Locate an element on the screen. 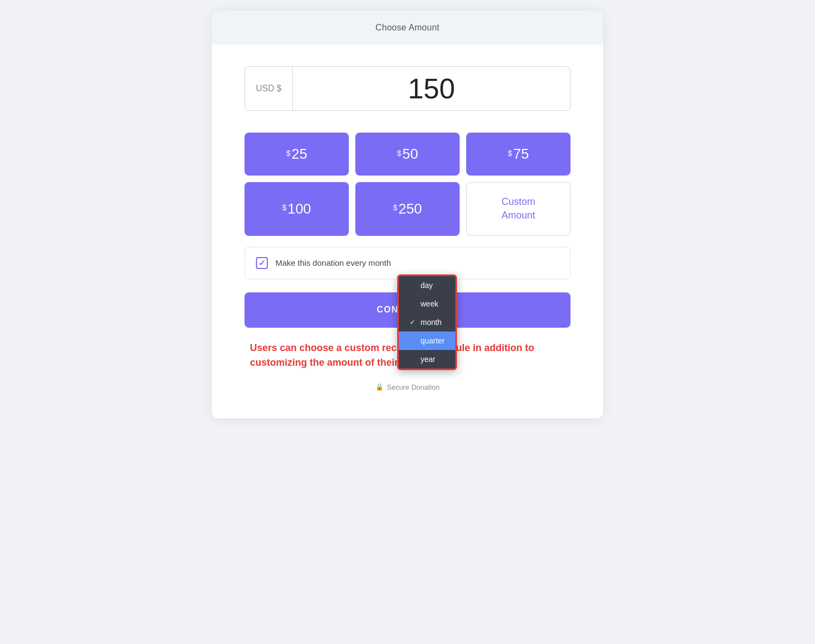  preset-btn-50: $50 is located at coordinates (408, 154).